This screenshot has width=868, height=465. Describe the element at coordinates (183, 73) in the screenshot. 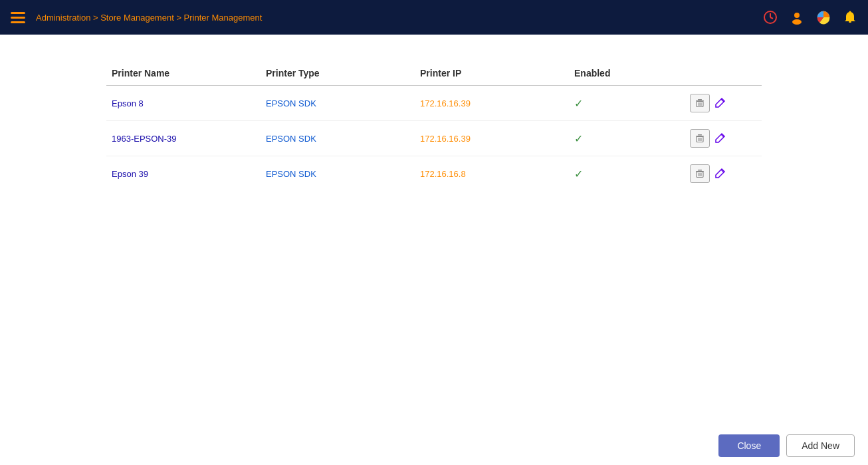

I see `col-header-name: Printer Name` at that location.